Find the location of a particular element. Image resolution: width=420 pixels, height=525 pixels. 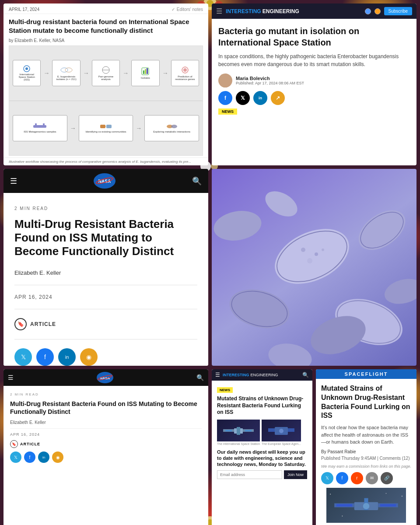

mini-nasa-hamburger-icon: ☰ is located at coordinates (10, 378).